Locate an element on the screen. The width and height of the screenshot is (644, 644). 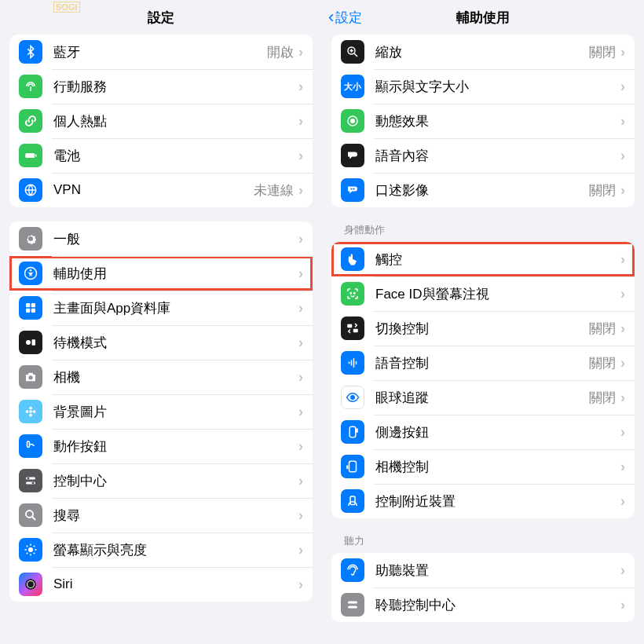
page-title: 輔助使用 is located at coordinates (483, 17).